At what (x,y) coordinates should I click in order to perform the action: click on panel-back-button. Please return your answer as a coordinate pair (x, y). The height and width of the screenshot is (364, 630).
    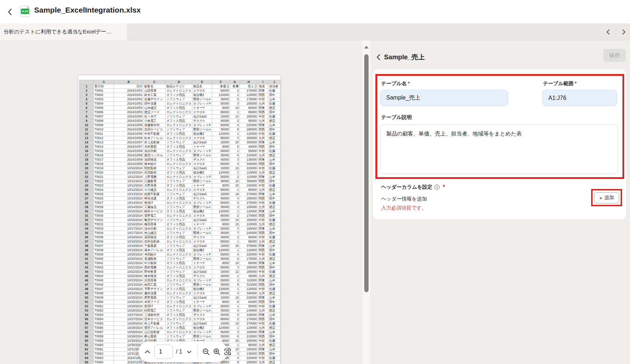
    Looking at the image, I should click on (378, 57).